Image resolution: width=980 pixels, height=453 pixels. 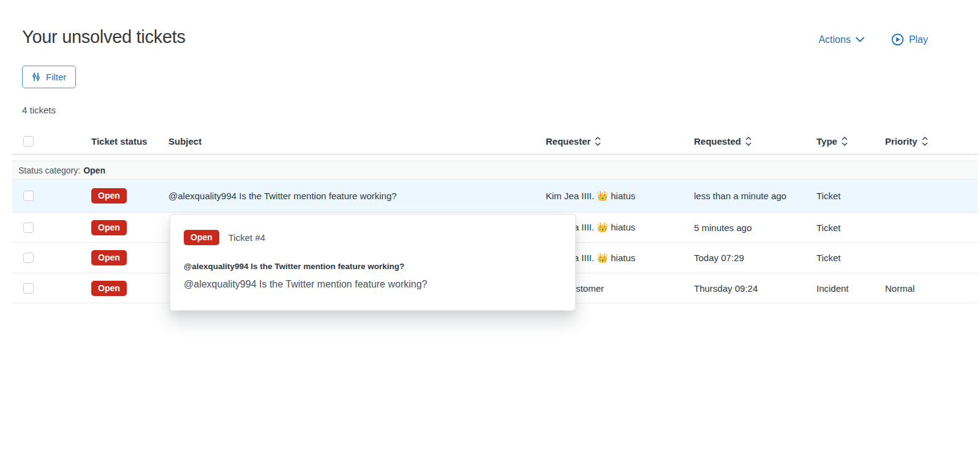 What do you see at coordinates (755, 141) in the screenshot?
I see `column-header-requested: Requested` at bounding box center [755, 141].